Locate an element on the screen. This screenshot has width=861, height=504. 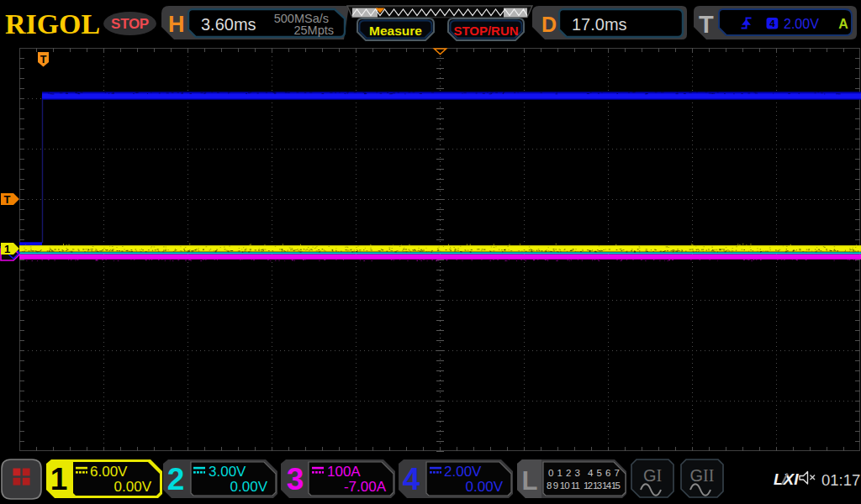
svg-text: H is located at coordinates (177, 24).